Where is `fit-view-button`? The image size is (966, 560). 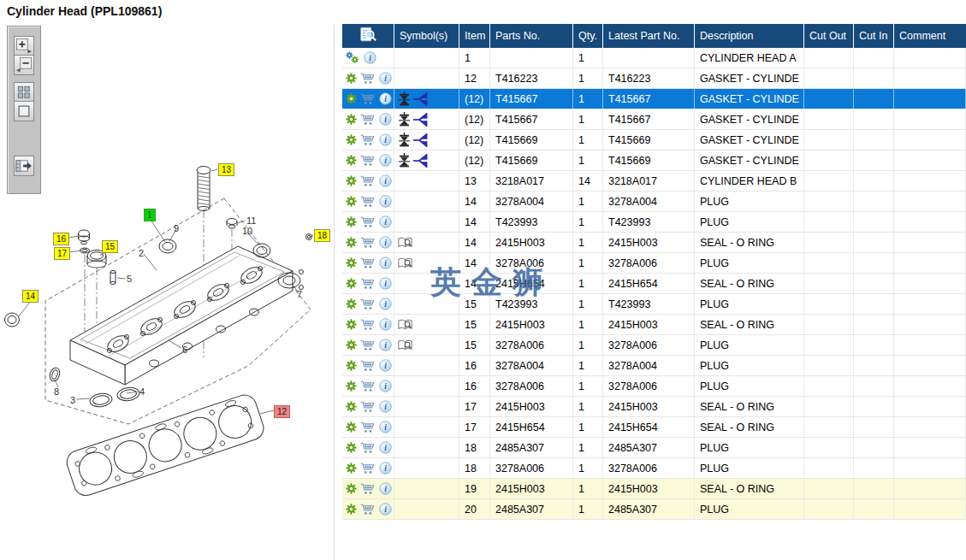
fit-view-button is located at coordinates (24, 111).